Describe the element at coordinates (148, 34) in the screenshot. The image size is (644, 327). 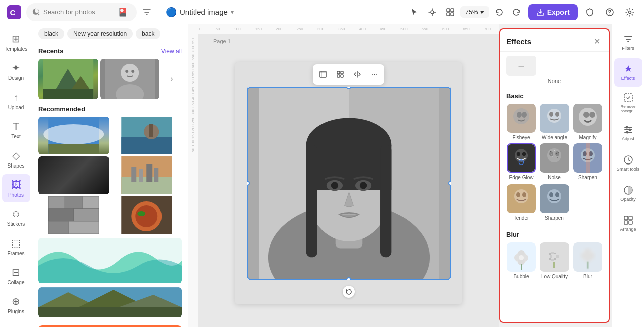
I see `tag-back: back` at that location.